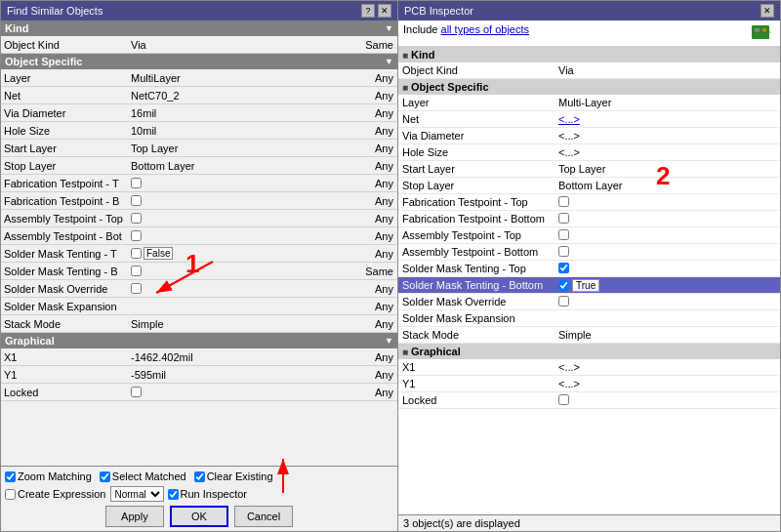  I want to click on inspector-header: Include all types of objects, so click(590, 33).